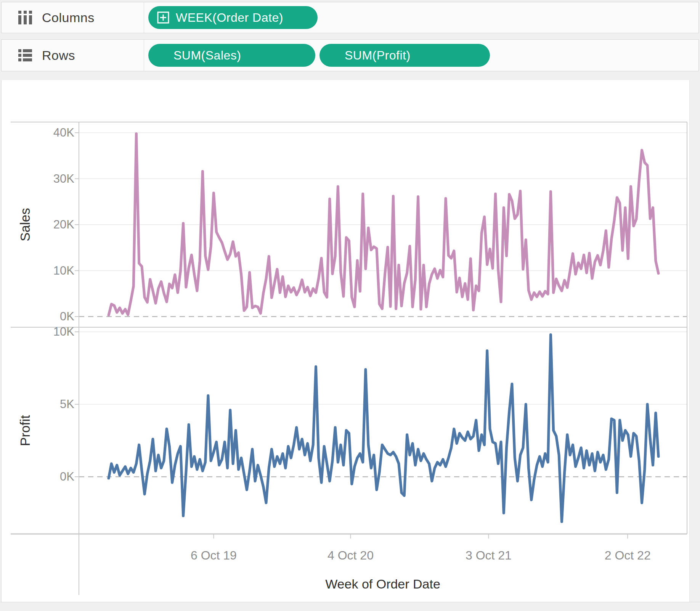 Image resolution: width=700 pixels, height=611 pixels. I want to click on y-tick-label: 40K, so click(44, 133).